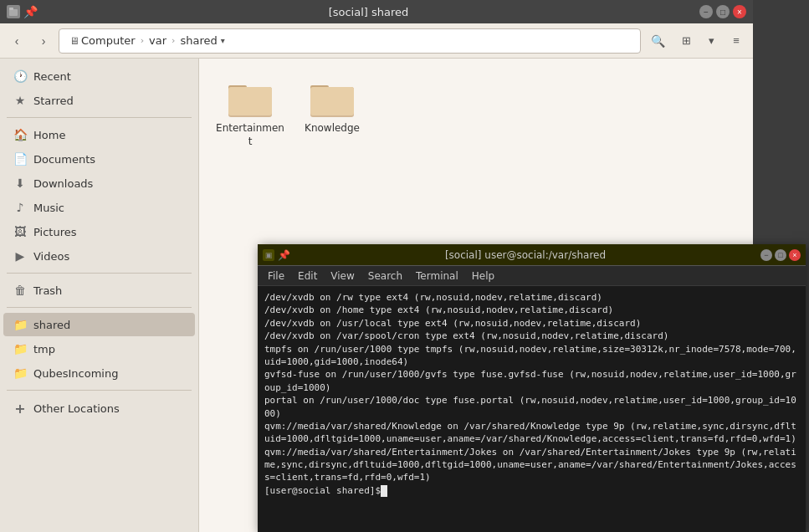 The height and width of the screenshot is (532, 809). What do you see at coordinates (332, 114) in the screenshot?
I see `folder-knowledge: Knowledge` at bounding box center [332, 114].